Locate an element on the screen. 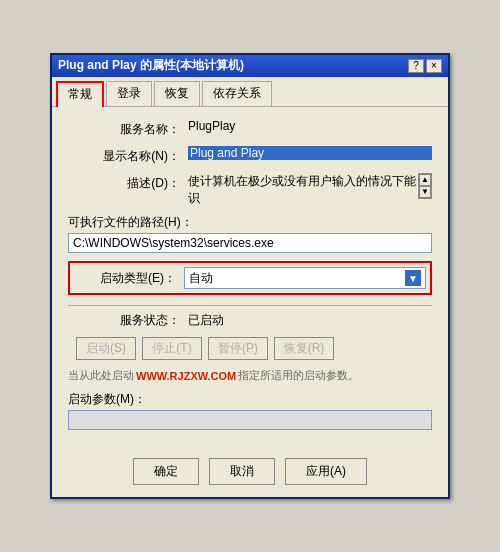 This screenshot has height=552, width=500. display-name-row: 显示名称(N)： Plug and Play is located at coordinates (250, 156).